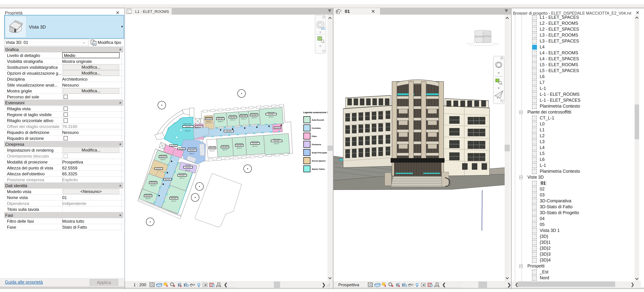  Describe the element at coordinates (314, 136) in the screenshot. I see `svg-text: Filtro` at that location.